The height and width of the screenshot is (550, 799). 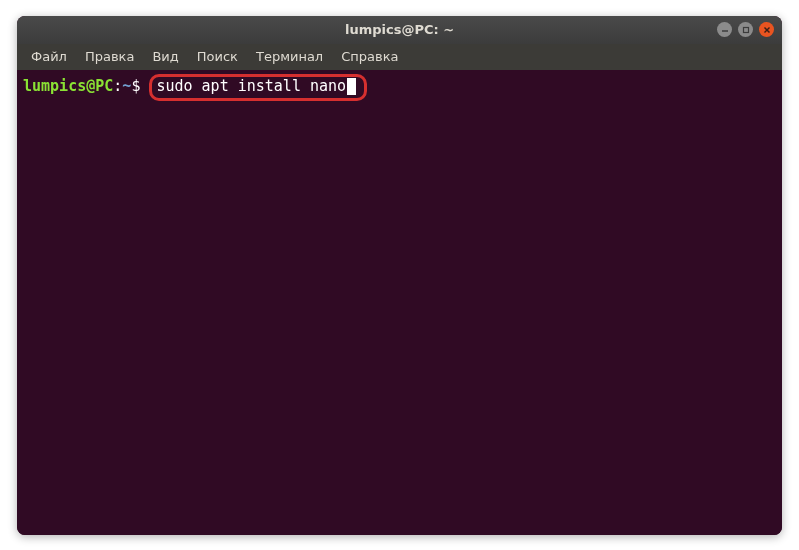 I want to click on menu-help: Справка, so click(x=370, y=56).